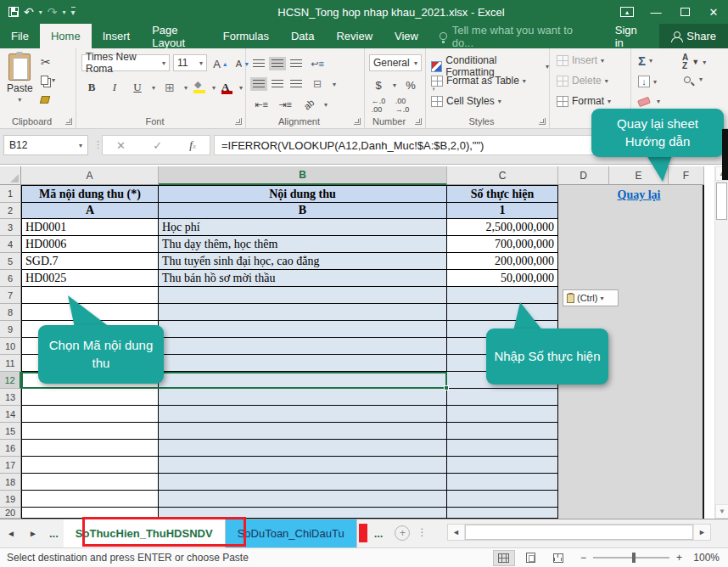  I want to click on fill-button: ↓▾, so click(647, 81).